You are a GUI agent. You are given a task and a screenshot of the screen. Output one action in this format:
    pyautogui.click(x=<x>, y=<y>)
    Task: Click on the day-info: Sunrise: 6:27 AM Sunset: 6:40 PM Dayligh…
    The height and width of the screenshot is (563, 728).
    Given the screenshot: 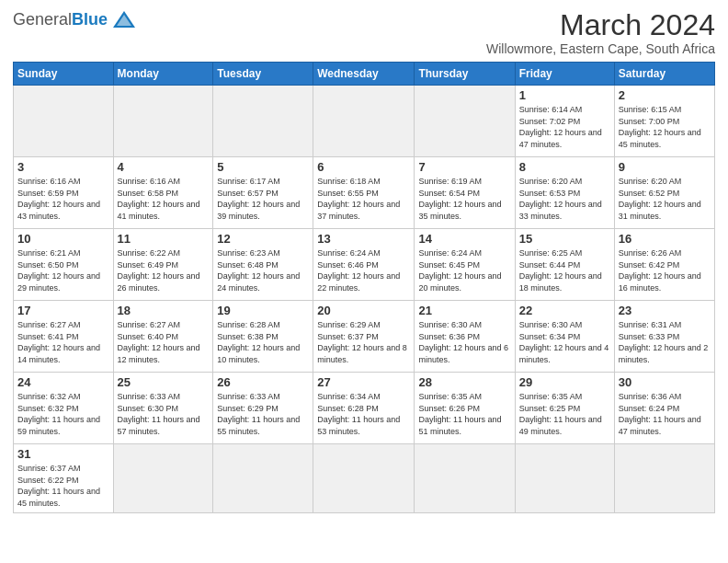 What is the action you would take?
    pyautogui.click(x=164, y=342)
    